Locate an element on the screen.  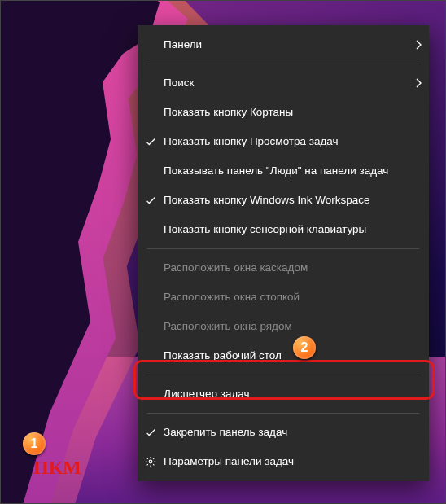
menu-item-label: Панели is located at coordinates (286, 45).